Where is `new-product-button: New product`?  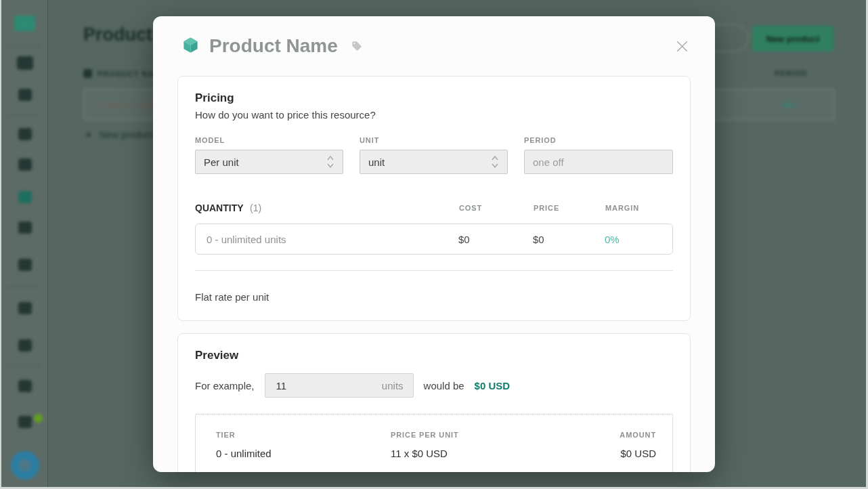
new-product-button: New product is located at coordinates (793, 39).